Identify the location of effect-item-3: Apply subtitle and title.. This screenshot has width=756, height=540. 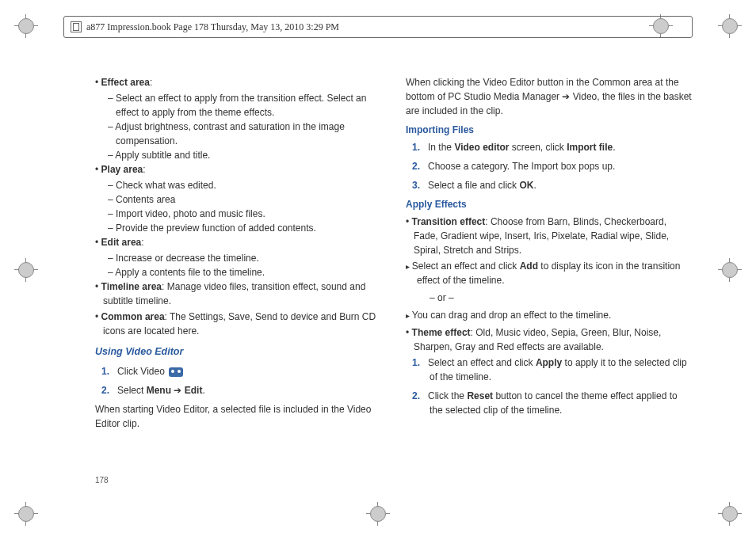
(245, 155).